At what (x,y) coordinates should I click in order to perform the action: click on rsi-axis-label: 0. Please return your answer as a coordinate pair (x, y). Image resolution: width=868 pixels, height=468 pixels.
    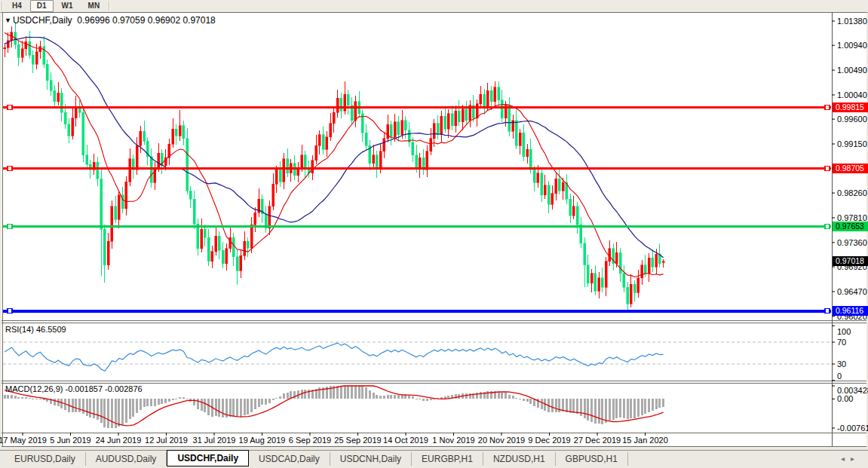
    Looking at the image, I should click on (839, 376).